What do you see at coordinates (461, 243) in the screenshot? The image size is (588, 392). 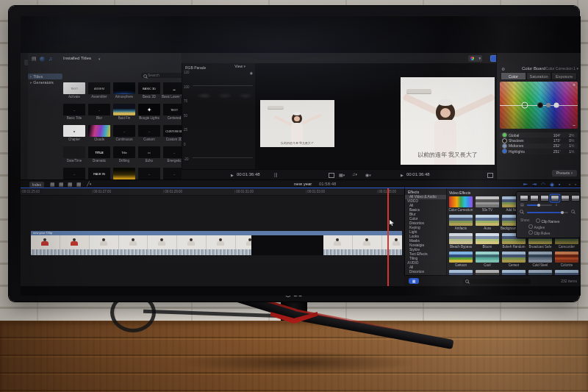 I see `effect-tile: Bleach Bypass` at bounding box center [461, 243].